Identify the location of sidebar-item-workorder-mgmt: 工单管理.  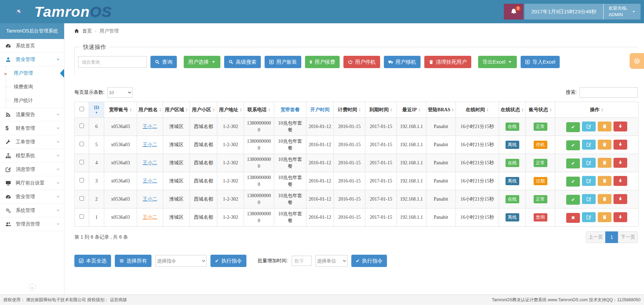
(32, 142).